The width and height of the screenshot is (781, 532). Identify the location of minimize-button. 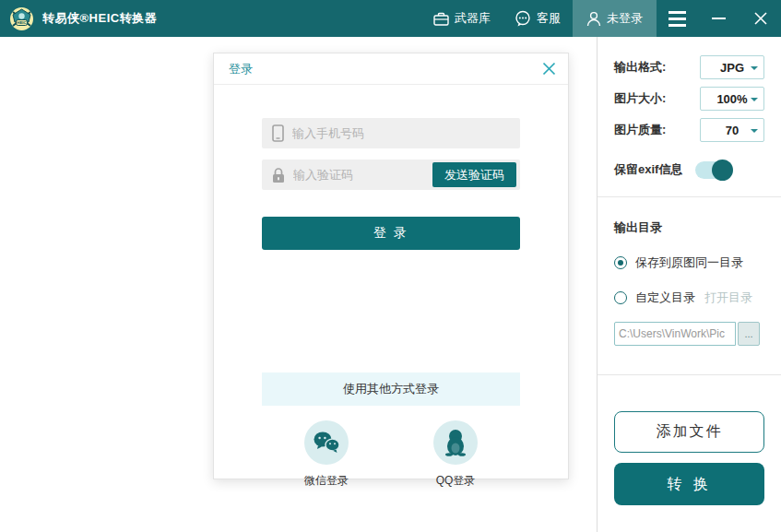
(719, 18).